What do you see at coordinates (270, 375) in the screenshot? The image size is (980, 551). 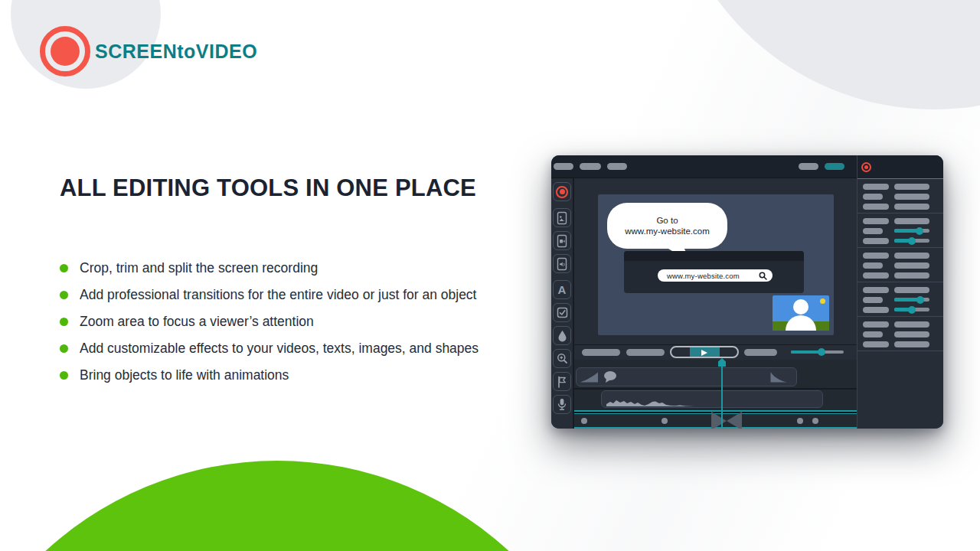 I see `feature-item: Bring objects to life with animations` at bounding box center [270, 375].